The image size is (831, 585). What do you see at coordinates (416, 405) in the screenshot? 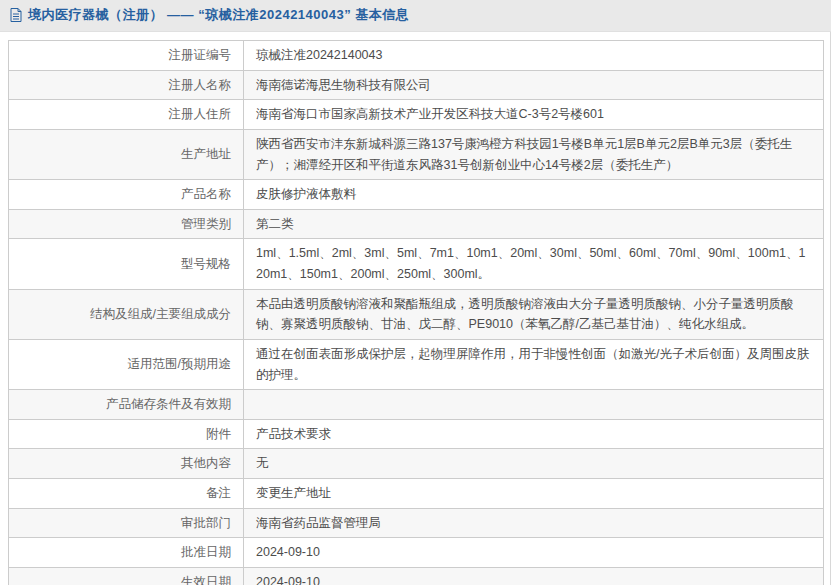
I see `table-row: 产品储存条件及有效期` at bounding box center [416, 405].